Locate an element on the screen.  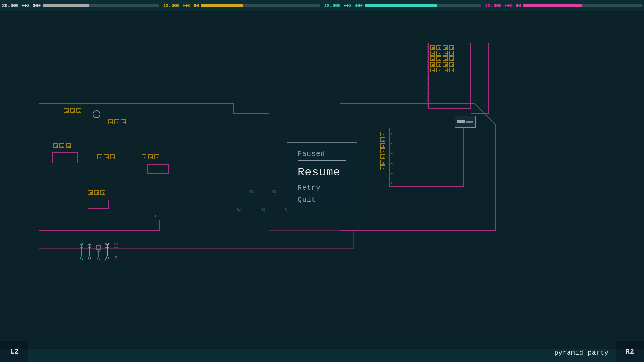
pause-title: Paused is located at coordinates (322, 154).